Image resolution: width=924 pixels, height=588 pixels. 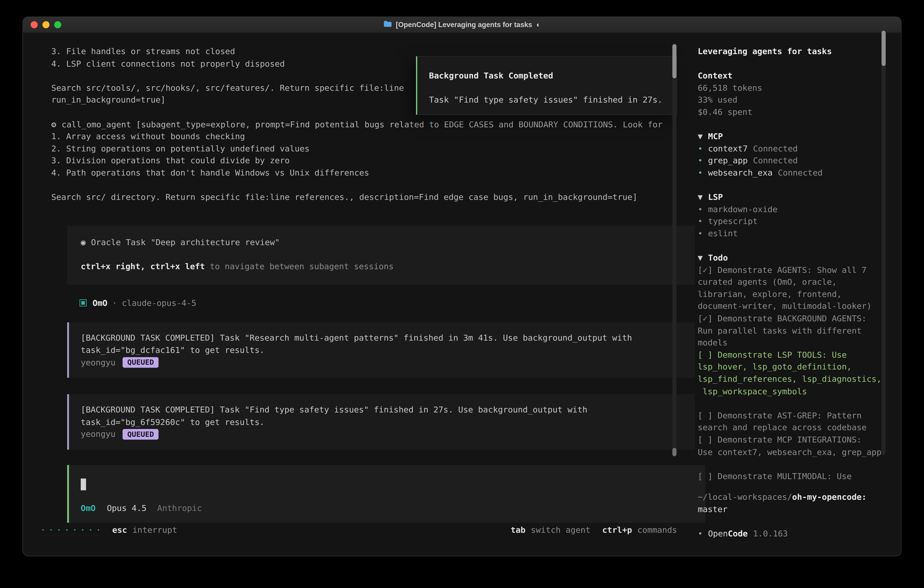 I want to click on oracle-hint-keys: ctrl+x right, ctrl+x left, so click(x=143, y=266).